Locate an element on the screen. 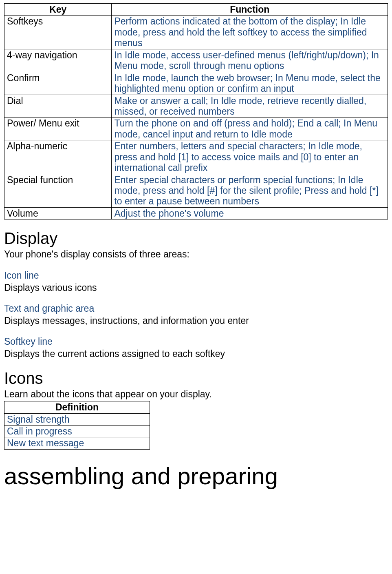 This screenshot has width=392, height=574. defs-header: Definition is located at coordinates (77, 407).